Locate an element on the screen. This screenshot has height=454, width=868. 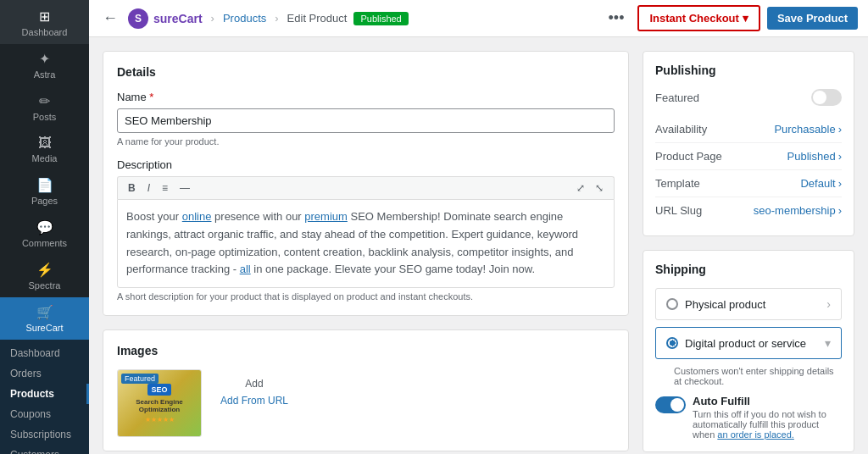
product-page-label: Product Page is located at coordinates (688, 156).